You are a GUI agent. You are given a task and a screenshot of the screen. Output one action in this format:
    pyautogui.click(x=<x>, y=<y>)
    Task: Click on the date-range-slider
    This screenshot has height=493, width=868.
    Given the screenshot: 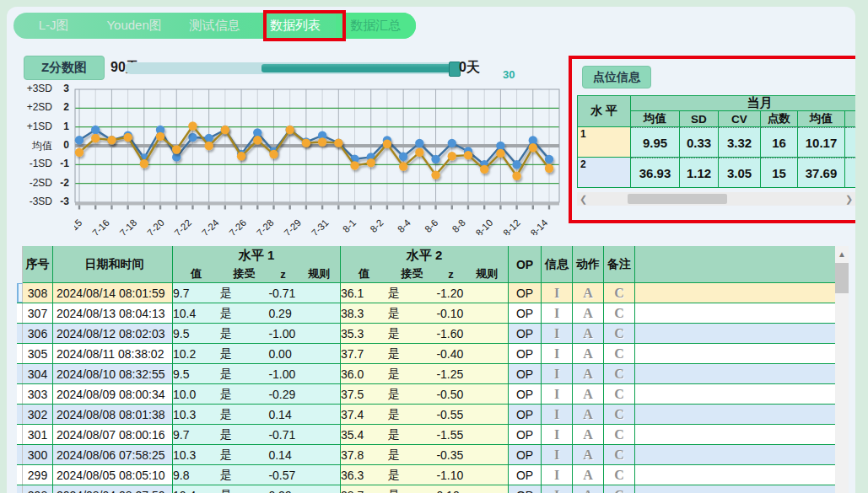 What is the action you would take?
    pyautogui.click(x=290, y=68)
    